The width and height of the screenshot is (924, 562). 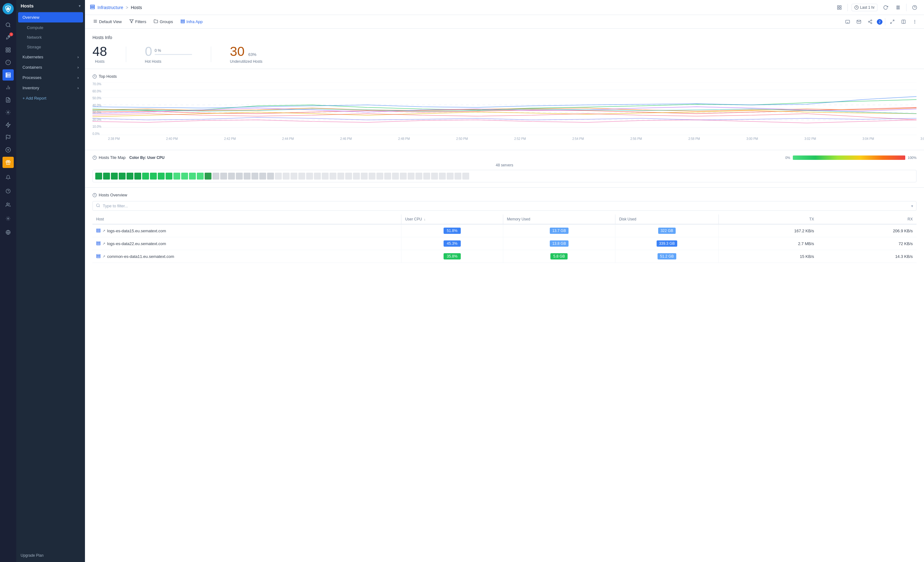 What do you see at coordinates (8, 37) in the screenshot?
I see `nav-icon-rocket: !` at bounding box center [8, 37].